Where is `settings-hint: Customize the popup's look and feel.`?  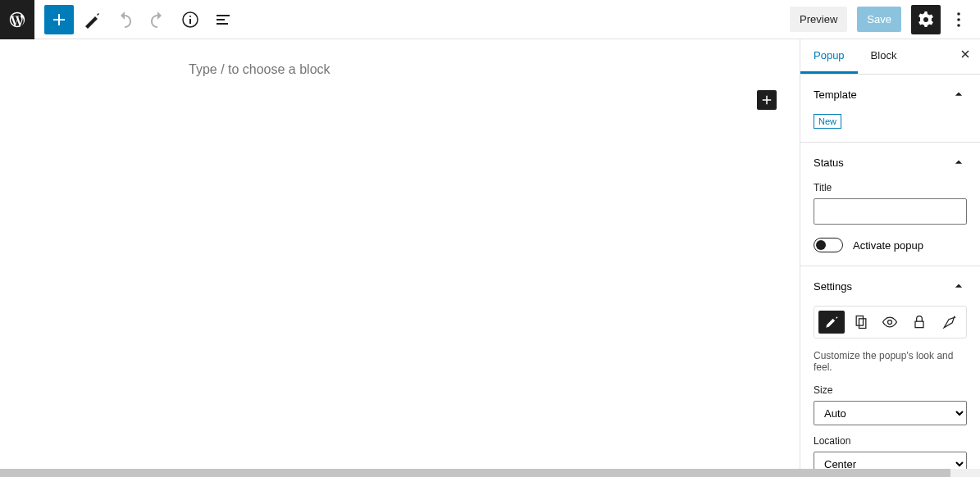
settings-hint: Customize the popup's look and feel. is located at coordinates (891, 361).